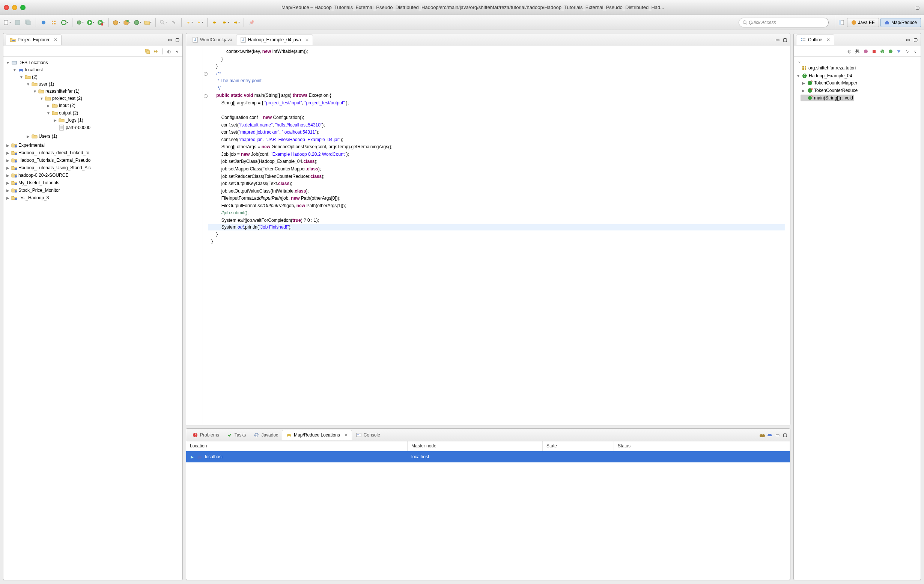  What do you see at coordinates (206, 435) in the screenshot?
I see `tab-problems: Problems` at bounding box center [206, 435].